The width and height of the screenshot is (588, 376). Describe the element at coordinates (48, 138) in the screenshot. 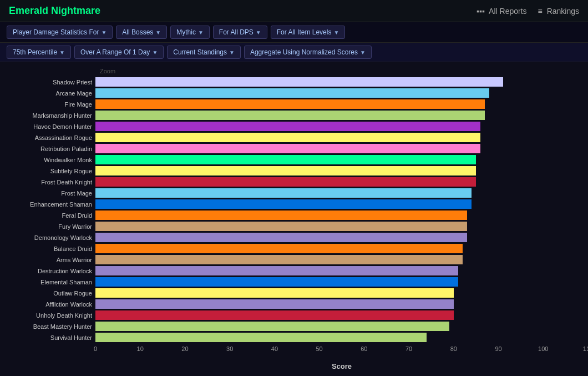

I see `bar-label: Assassination Rogue` at that location.